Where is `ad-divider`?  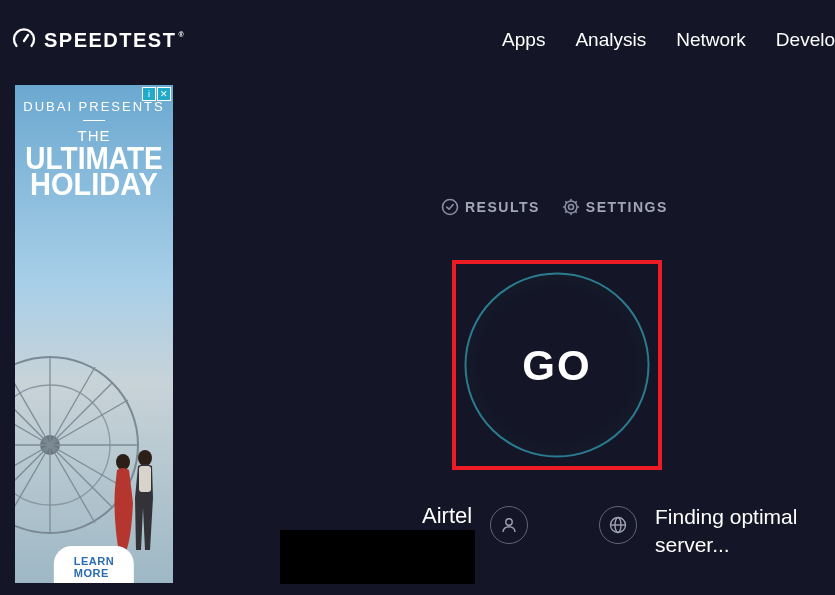
ad-divider is located at coordinates (94, 120).